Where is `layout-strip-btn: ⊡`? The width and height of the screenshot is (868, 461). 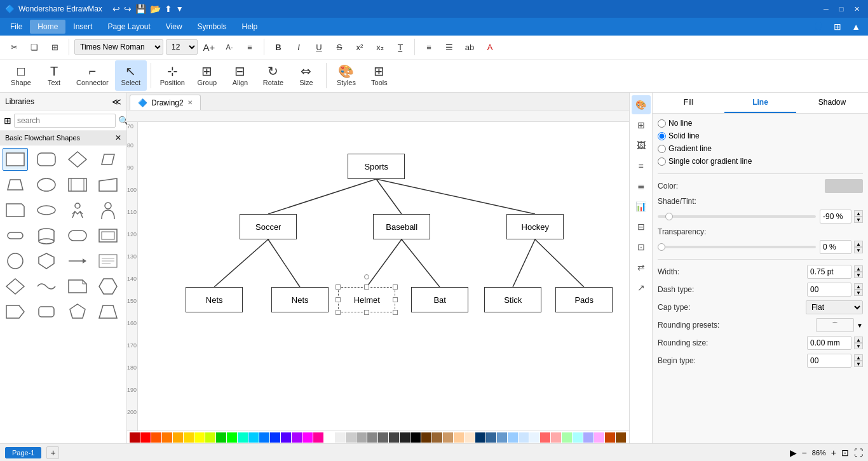 layout-strip-btn: ⊡ is located at coordinates (641, 247).